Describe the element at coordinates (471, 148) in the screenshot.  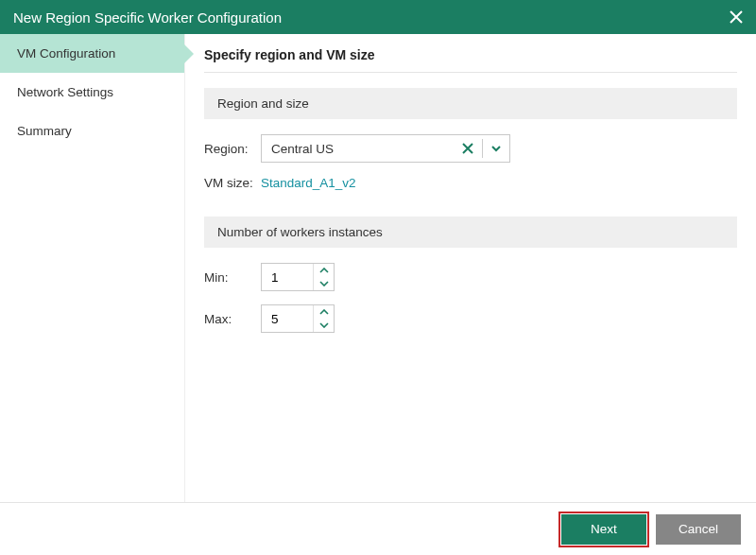
I see `region-field-row: Region: Central US` at that location.